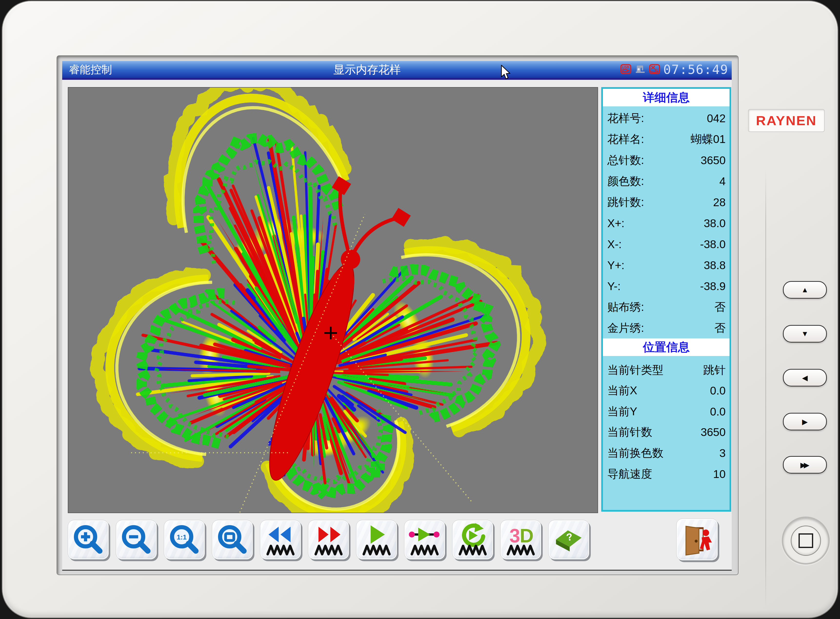  I want to click on zoom-fit-button, so click(232, 540).